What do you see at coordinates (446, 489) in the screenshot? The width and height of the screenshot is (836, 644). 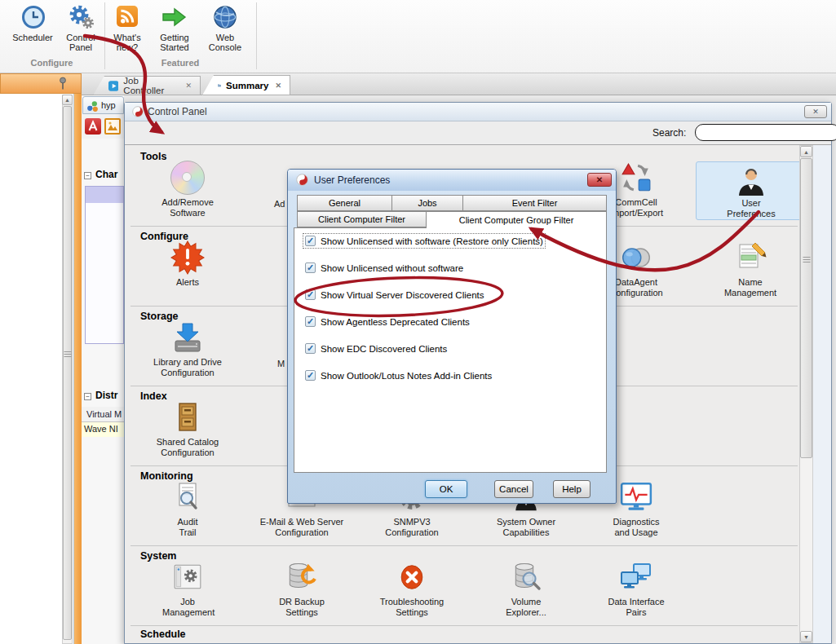 I see `ok-button: OK` at bounding box center [446, 489].